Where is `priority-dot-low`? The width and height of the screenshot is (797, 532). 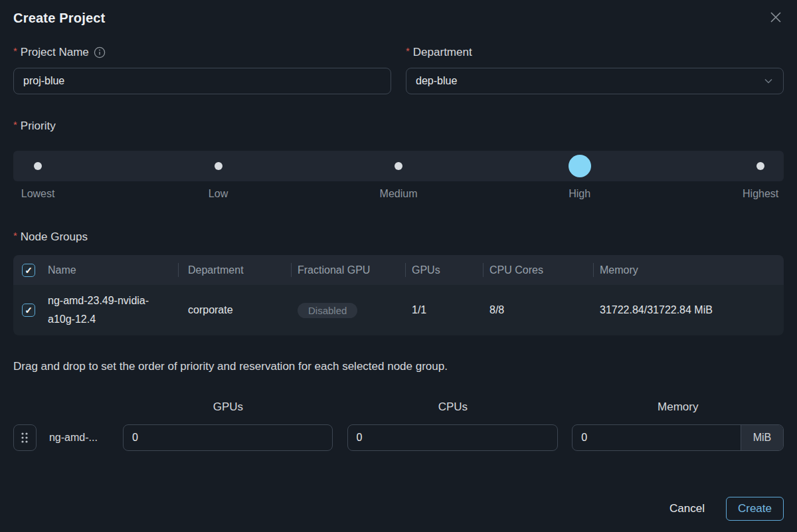 priority-dot-low is located at coordinates (219, 166).